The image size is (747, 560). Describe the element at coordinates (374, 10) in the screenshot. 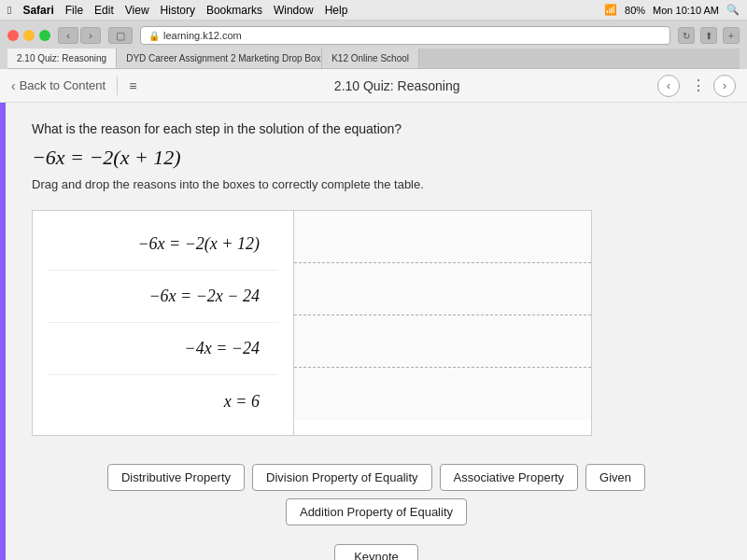

I see `menu-bar:  Safari File Edit View History Bookmark…` at that location.